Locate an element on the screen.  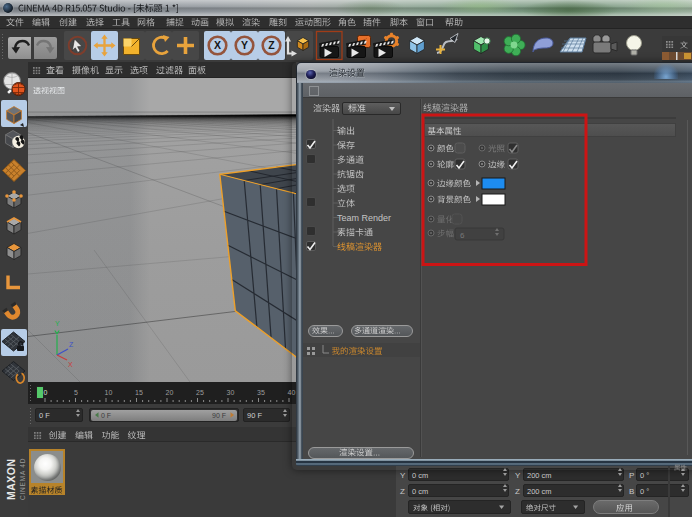
svg-text: 30 is located at coordinates (231, 392).